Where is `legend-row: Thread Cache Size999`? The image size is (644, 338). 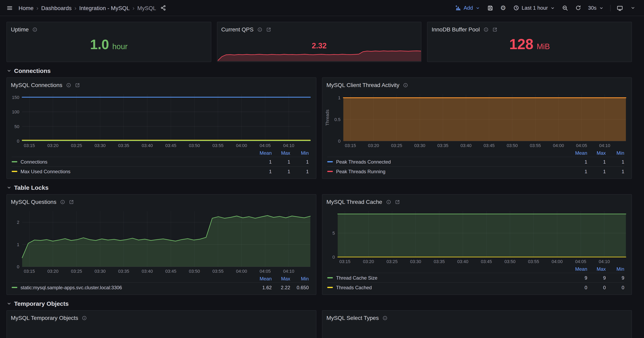
legend-row: Thread Cache Size999 is located at coordinates (476, 278).